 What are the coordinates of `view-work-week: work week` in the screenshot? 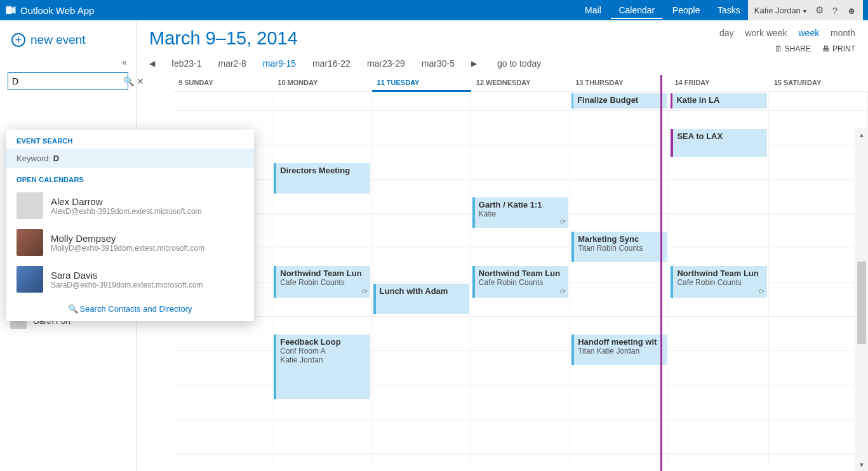 It's located at (766, 33).